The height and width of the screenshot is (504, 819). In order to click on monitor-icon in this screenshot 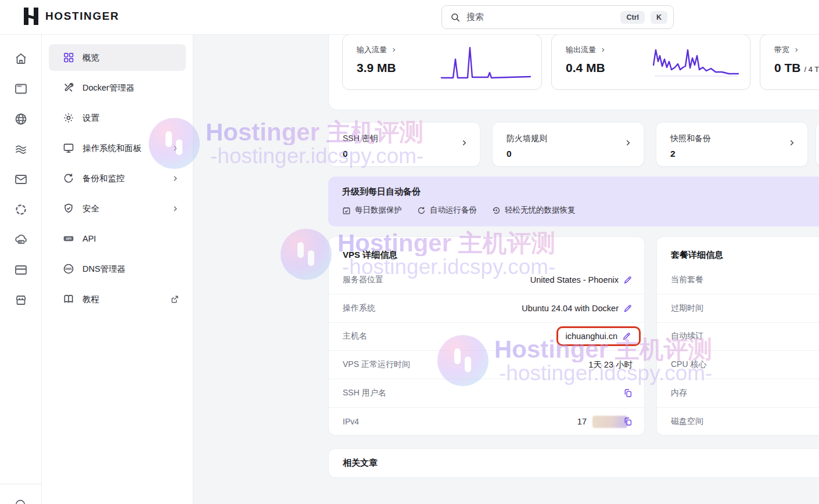, I will do `click(69, 148)`.